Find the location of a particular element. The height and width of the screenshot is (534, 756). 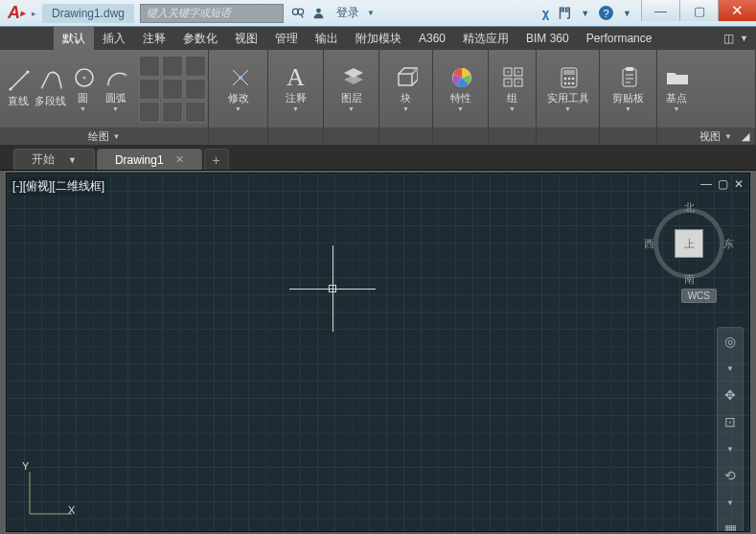

clip-button: 剪贴板 ▼ is located at coordinates (629, 89).